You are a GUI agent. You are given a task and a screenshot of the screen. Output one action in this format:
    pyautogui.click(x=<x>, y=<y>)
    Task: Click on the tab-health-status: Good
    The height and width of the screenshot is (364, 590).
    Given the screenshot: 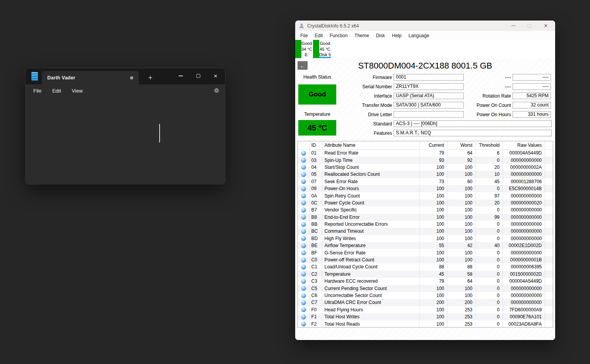 What is the action you would take?
    pyautogui.click(x=307, y=43)
    